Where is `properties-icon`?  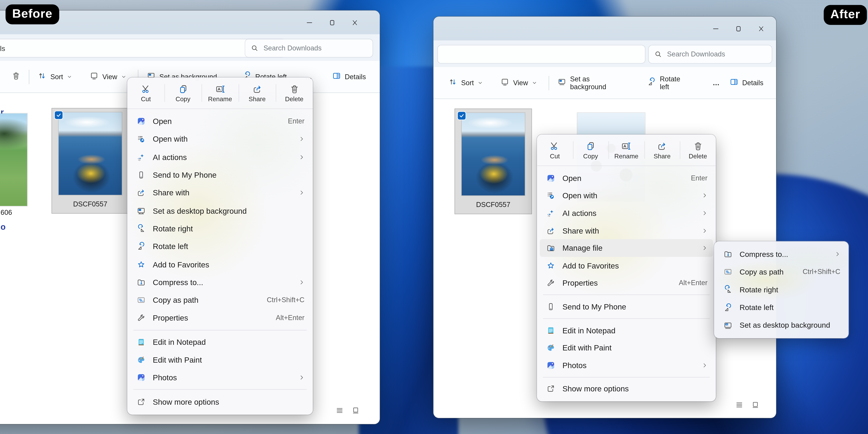
properties-icon is located at coordinates (141, 318).